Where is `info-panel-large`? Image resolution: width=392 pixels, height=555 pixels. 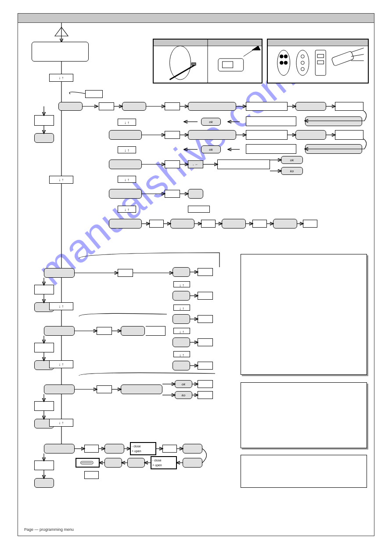
info-panel-large is located at coordinates (304, 315).